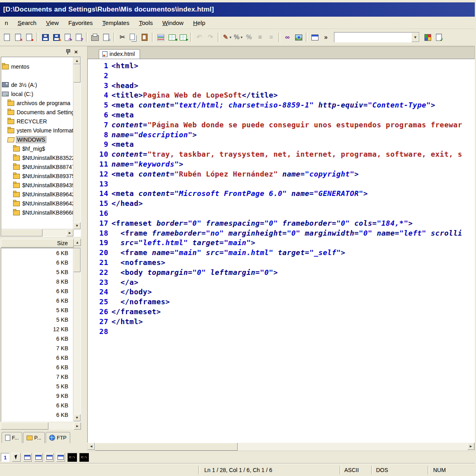  What do you see at coordinates (326, 37) in the screenshot?
I see `toolbar-overflow-icon: »` at bounding box center [326, 37].